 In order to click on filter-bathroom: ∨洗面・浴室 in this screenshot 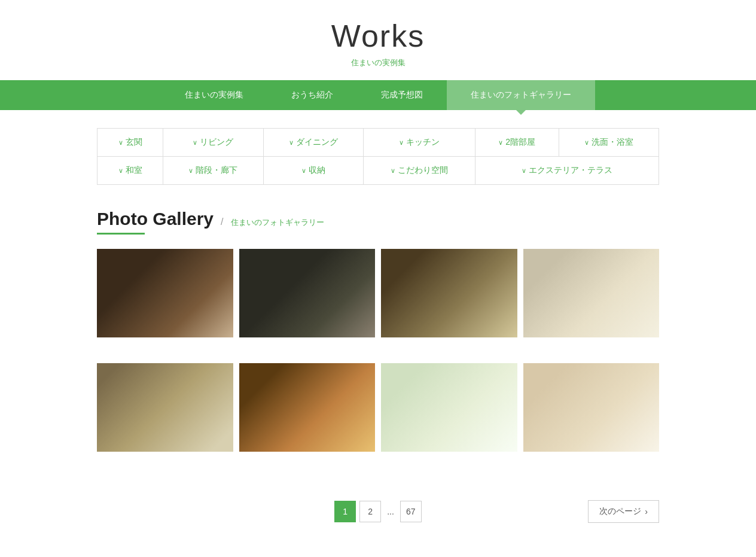, I will do `click(609, 142)`.